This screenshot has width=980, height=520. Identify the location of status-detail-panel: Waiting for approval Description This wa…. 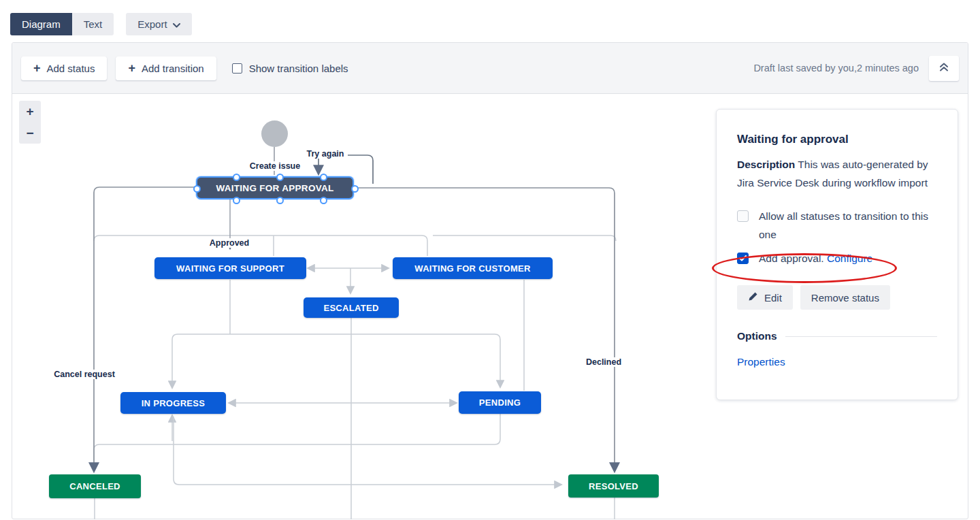
(837, 255).